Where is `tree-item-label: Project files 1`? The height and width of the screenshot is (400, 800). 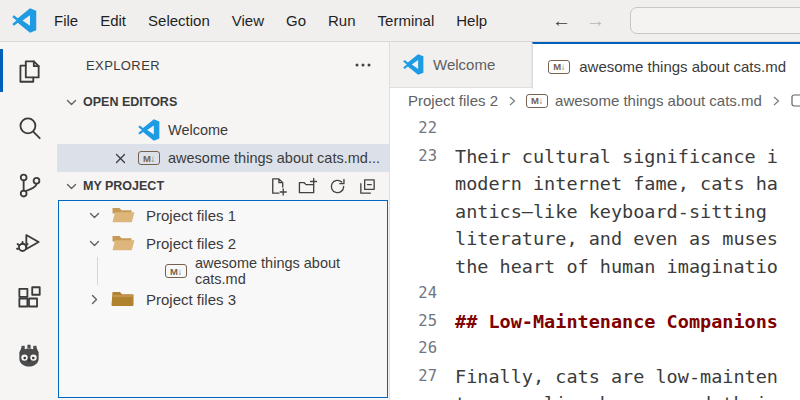
tree-item-label: Project files 1 is located at coordinates (191, 216).